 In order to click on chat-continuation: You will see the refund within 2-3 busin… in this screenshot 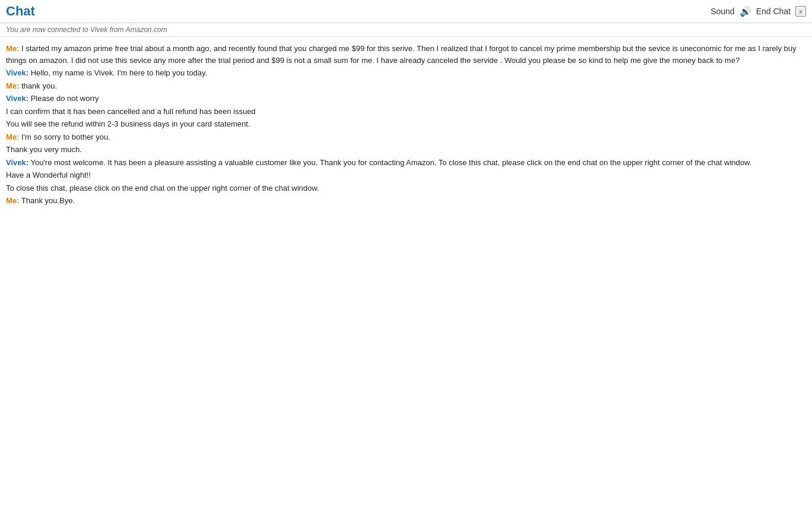, I will do `click(406, 124)`.